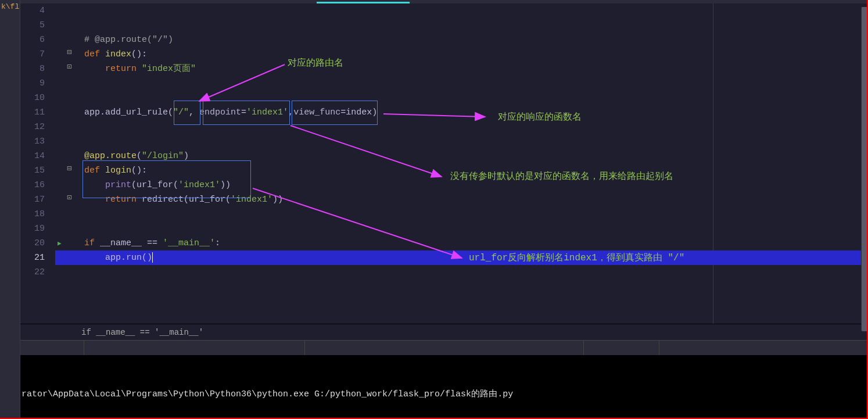  Describe the element at coordinates (129, 40) in the screenshot. I see `code-comment: # @app.route("/")` at that location.